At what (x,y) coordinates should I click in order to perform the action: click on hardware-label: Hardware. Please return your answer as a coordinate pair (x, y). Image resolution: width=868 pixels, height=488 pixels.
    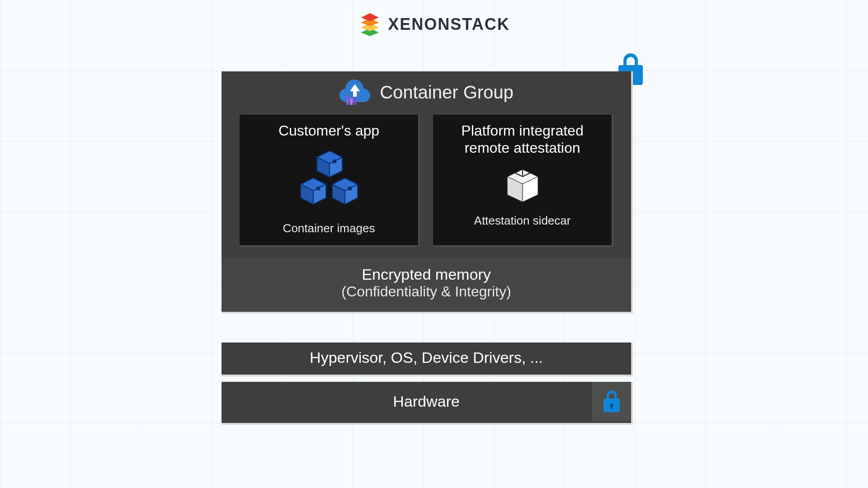
    Looking at the image, I should click on (426, 401).